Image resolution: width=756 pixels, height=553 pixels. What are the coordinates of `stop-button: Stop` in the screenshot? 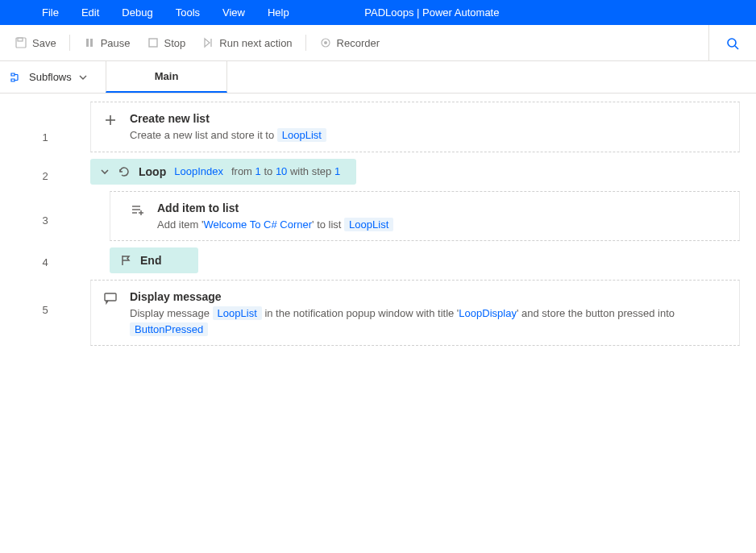 It's located at (166, 43).